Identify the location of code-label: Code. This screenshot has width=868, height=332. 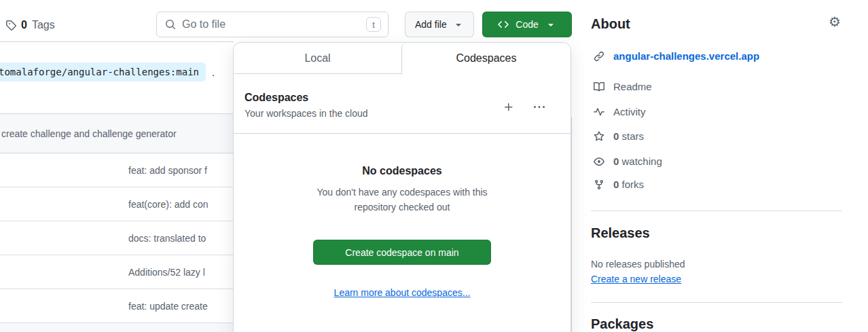
(527, 24).